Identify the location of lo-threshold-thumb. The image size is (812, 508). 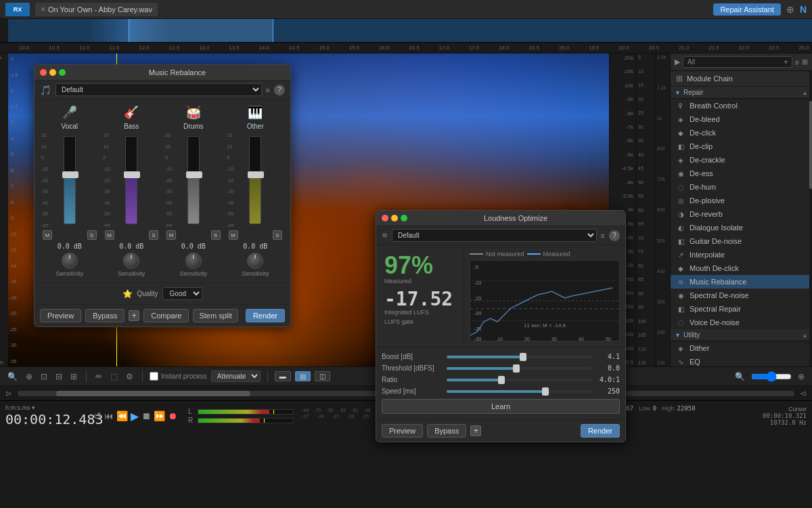
(516, 368).